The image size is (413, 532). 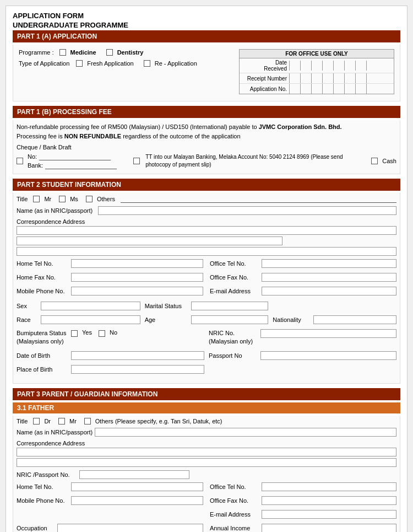 What do you see at coordinates (150, 241) in the screenshot?
I see `p2-address-input2` at bounding box center [150, 241].